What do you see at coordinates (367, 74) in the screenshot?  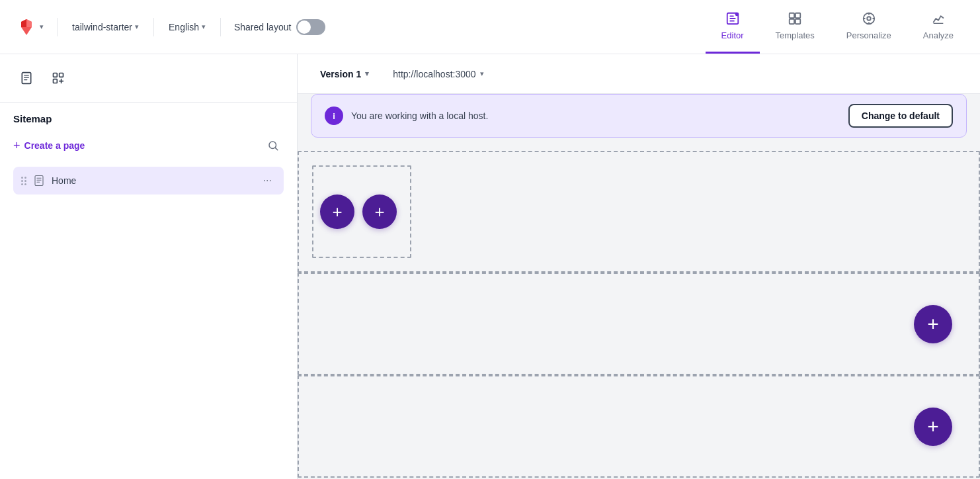 I see `version-chevron-icon: ▾` at bounding box center [367, 74].